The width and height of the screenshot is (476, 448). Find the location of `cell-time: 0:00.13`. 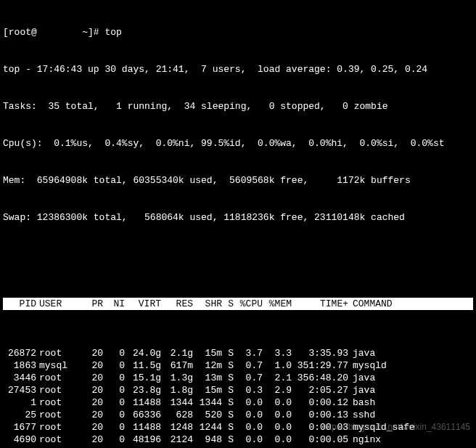

cell-time: 0:00.13 is located at coordinates (320, 415).